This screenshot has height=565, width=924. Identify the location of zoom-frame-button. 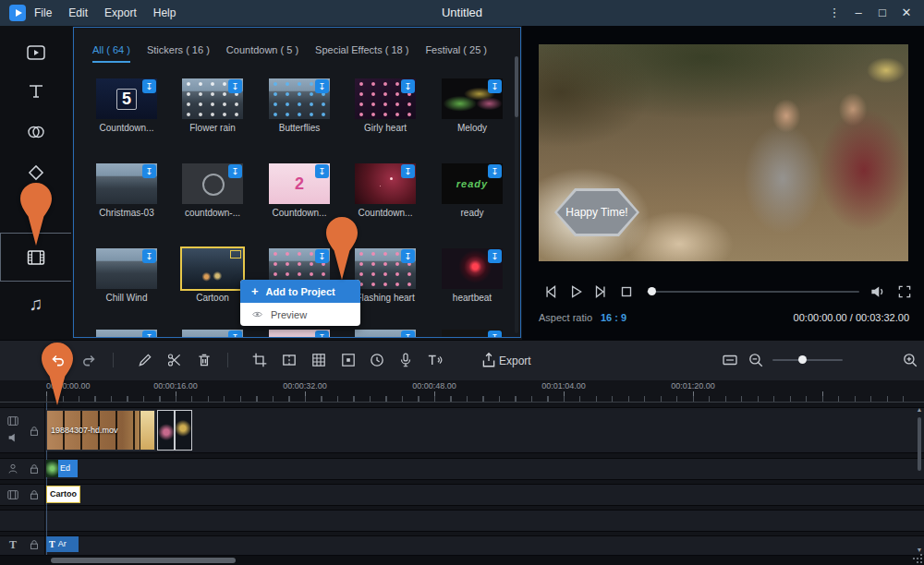
(289, 360).